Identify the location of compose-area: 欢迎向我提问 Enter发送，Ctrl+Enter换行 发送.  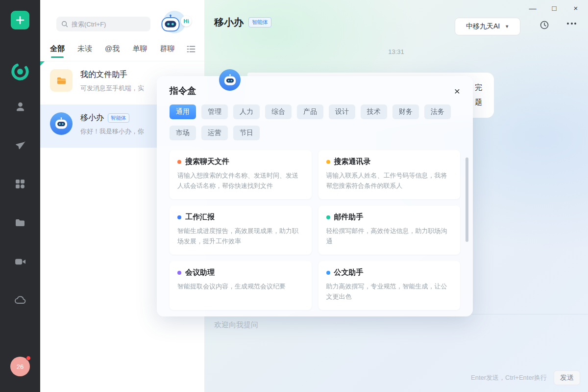
(396, 353).